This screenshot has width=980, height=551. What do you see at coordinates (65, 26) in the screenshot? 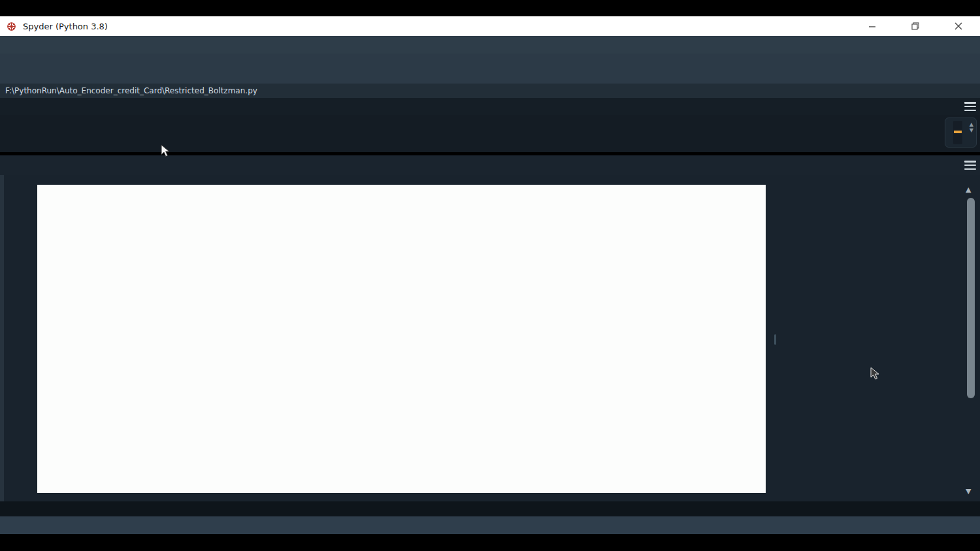
I see `window-title: Spyder (Python 3.8)` at bounding box center [65, 26].